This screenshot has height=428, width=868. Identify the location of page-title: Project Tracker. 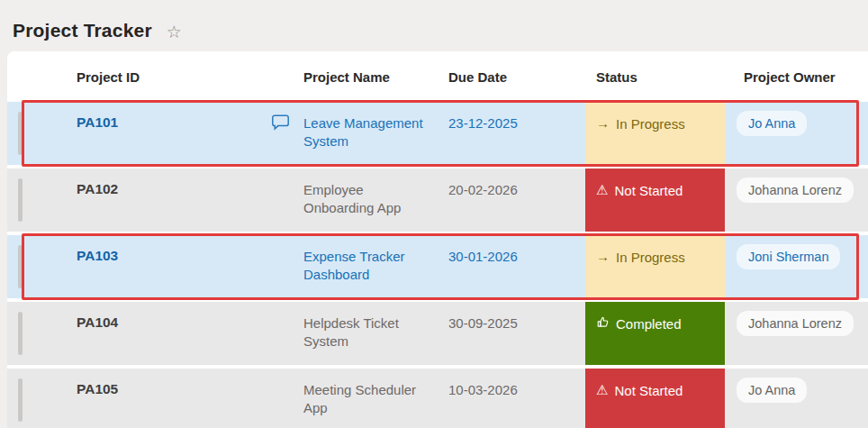
(83, 31).